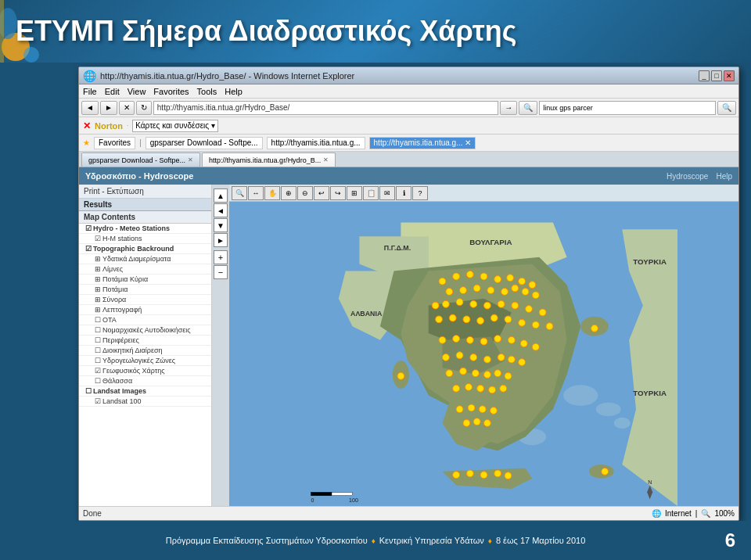 This screenshot has width=751, height=560. Describe the element at coordinates (387, 193) in the screenshot. I see `tool-email: ✉` at that location.